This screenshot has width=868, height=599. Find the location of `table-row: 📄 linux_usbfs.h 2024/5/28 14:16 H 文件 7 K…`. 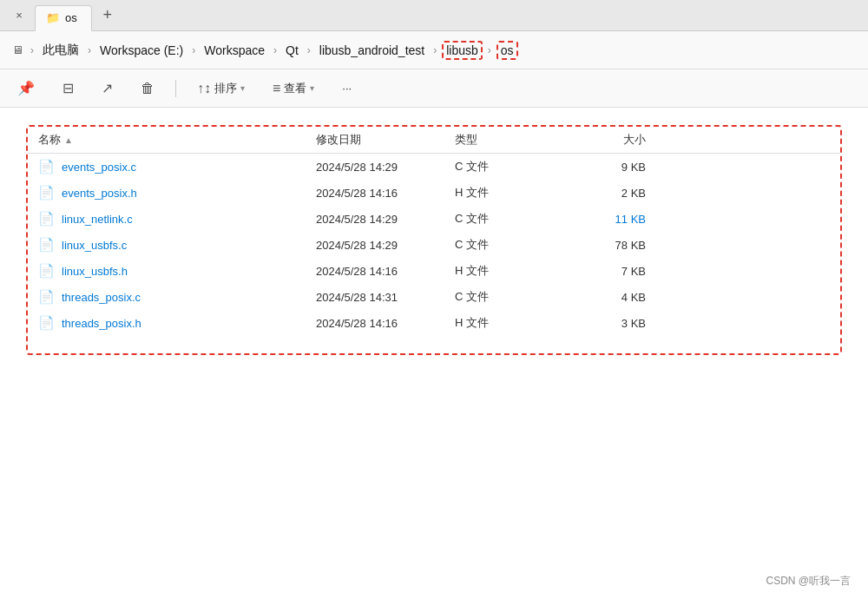

table-row: 📄 linux_usbfs.h 2024/5/28 14:16 H 文件 7 K… is located at coordinates (434, 271).